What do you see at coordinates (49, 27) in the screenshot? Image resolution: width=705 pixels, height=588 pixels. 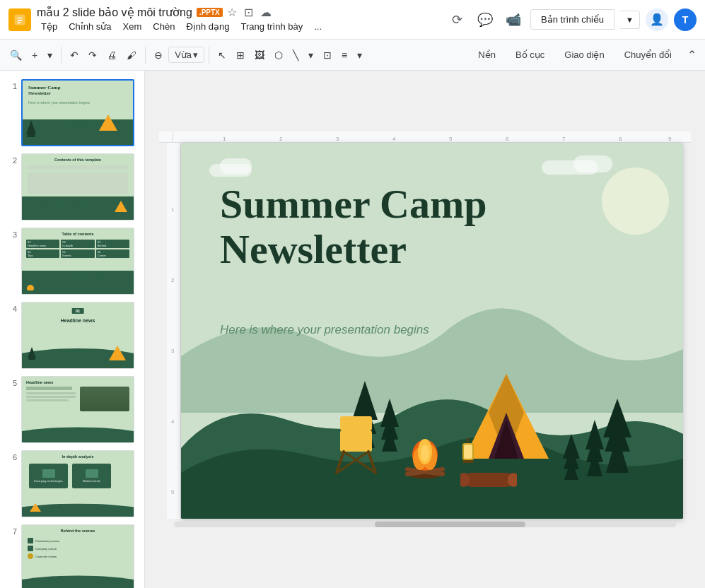 I see `menu-file: Tệp` at bounding box center [49, 27].